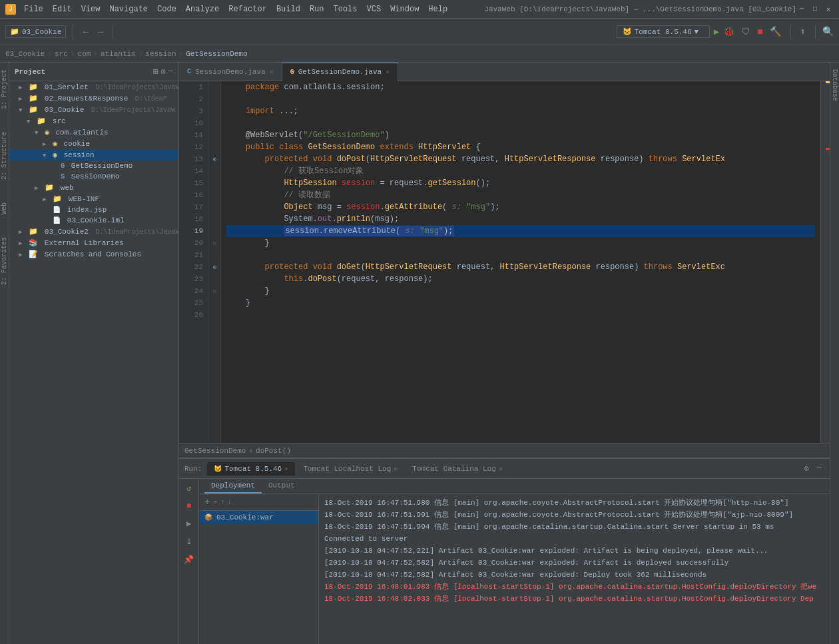  What do you see at coordinates (760, 32) in the screenshot?
I see `stop-button: ■` at bounding box center [760, 32].